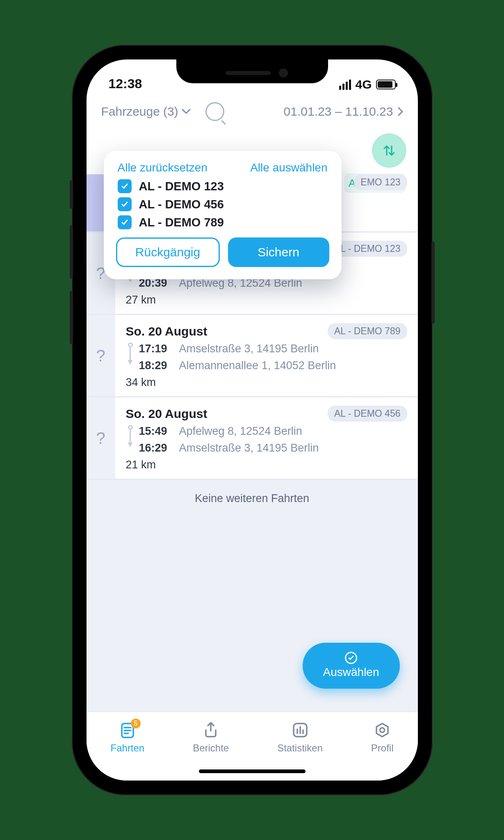 The height and width of the screenshot is (840, 504). I want to click on toolbar: Fahrzeuge (3) 01.01.23 – 11.10.23, so click(252, 112).